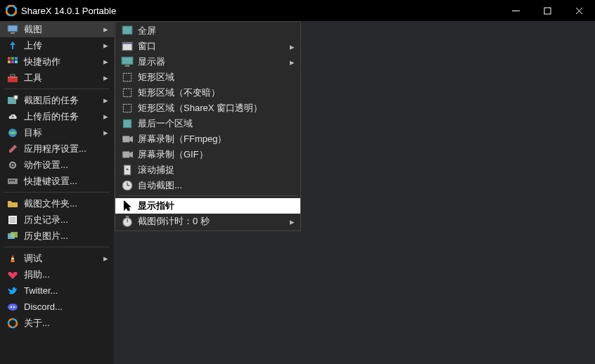 Image resolution: width=595 pixels, height=364 pixels. I want to click on sidebar-item-after-capture: 截图后的任务 ▸, so click(57, 100).